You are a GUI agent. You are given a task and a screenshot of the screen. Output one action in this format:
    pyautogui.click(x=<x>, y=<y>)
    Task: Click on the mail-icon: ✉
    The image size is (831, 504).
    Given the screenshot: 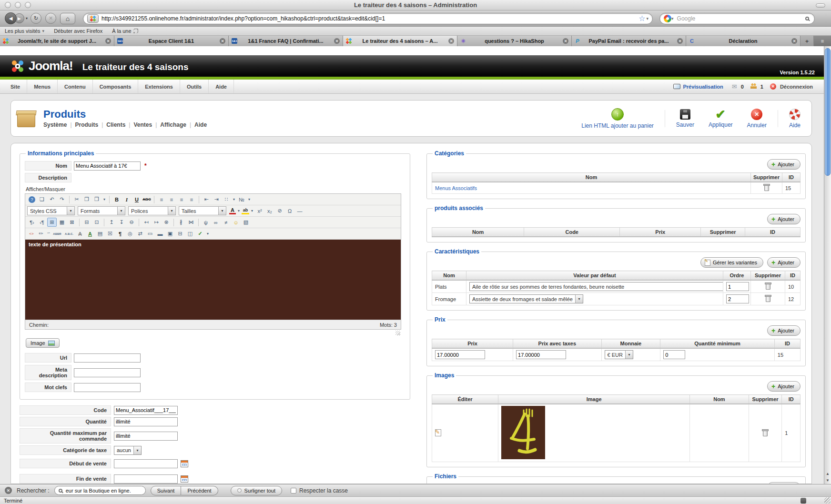 What is the action you would take?
    pyautogui.click(x=735, y=87)
    